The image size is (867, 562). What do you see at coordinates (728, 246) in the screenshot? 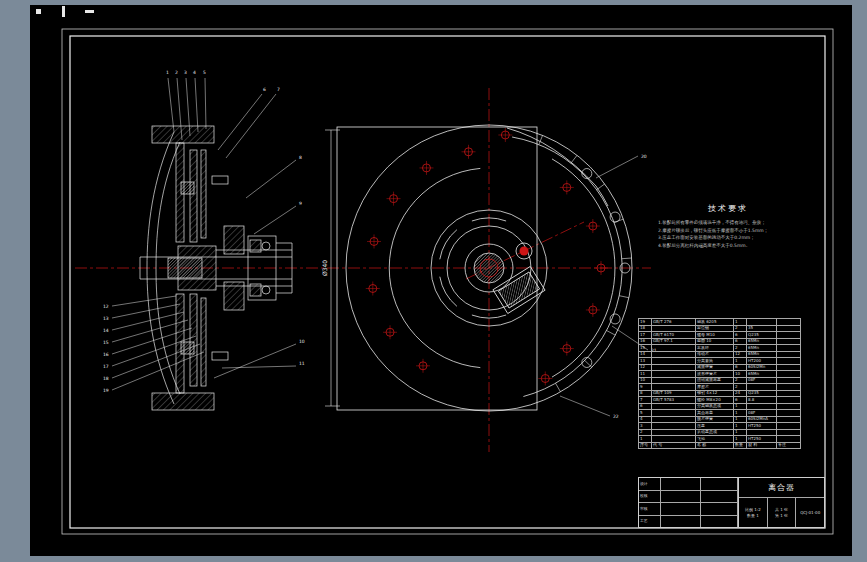
I see `tech-requirement-line: 4.装配后分离杠杆内端高度差不大于0.5mm。` at bounding box center [728, 246].